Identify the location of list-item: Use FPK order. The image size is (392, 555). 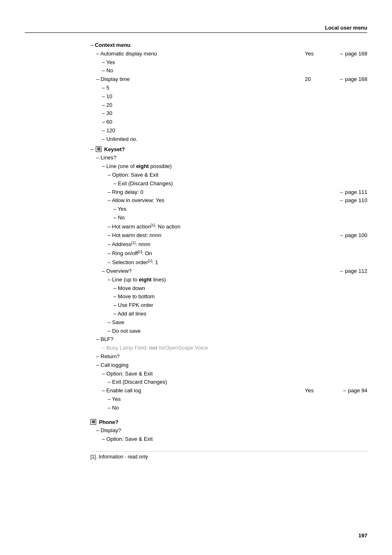
(229, 306).